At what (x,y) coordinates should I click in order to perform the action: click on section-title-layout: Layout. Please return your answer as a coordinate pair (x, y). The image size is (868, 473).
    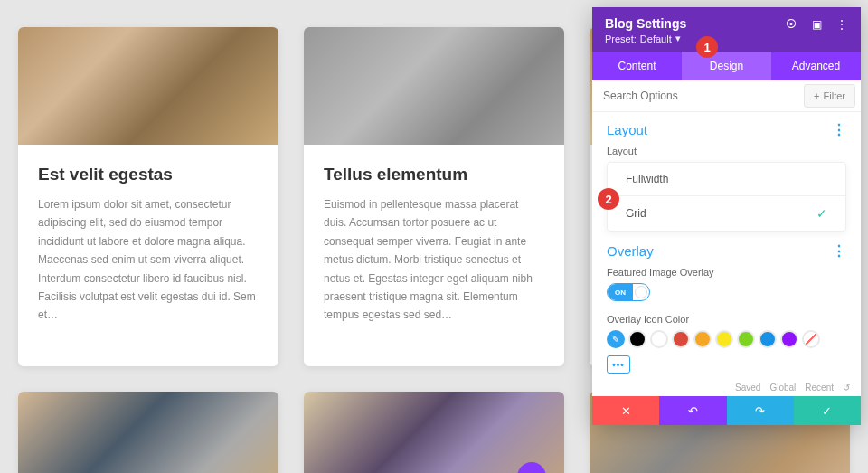
    Looking at the image, I should click on (627, 130).